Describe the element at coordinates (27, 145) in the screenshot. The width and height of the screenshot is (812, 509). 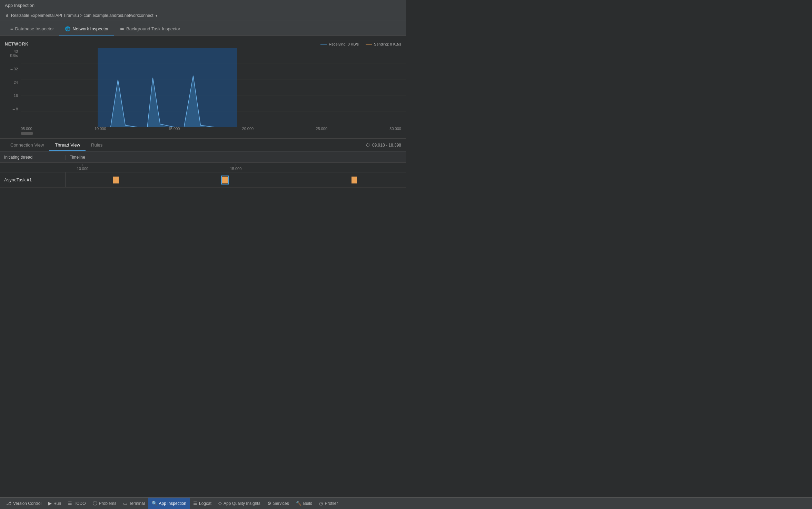
I see `sub-tab-connection-label: Connection View` at that location.